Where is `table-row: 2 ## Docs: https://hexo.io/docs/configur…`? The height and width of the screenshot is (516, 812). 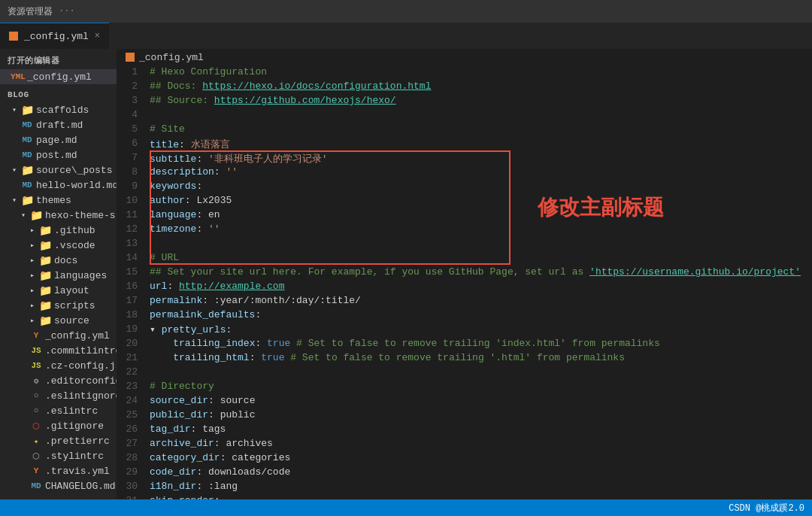
table-row: 2 ## Docs: https://hexo.io/docs/configur… is located at coordinates (465, 87).